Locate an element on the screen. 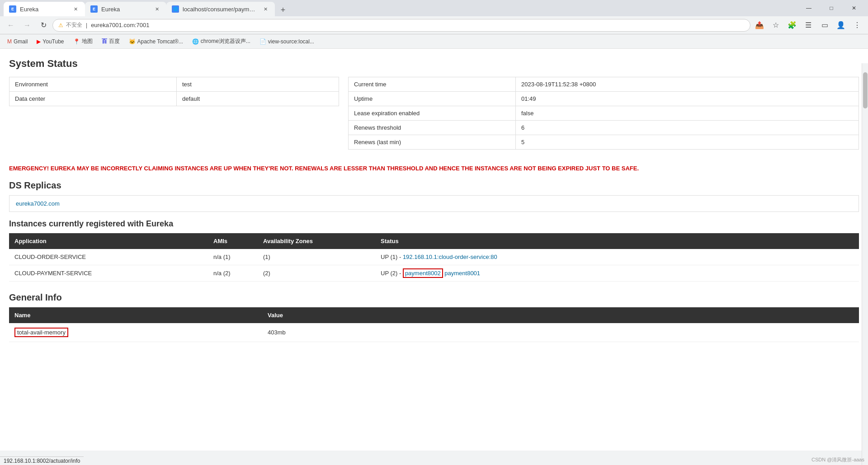 The image size is (868, 465). table-row: CLOUD-ORDER-SERVICE n/a (1) (1) UP (1) -… is located at coordinates (434, 257).